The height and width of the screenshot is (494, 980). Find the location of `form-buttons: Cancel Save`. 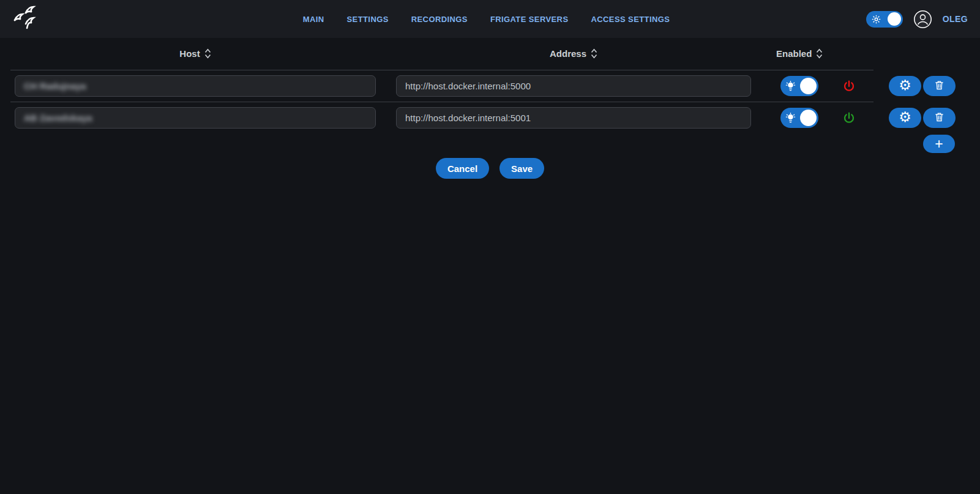

form-buttons: Cancel Save is located at coordinates (490, 168).